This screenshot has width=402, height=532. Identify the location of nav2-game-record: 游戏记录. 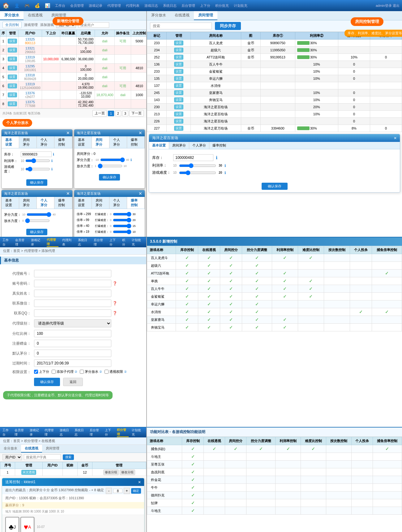
(37, 242).